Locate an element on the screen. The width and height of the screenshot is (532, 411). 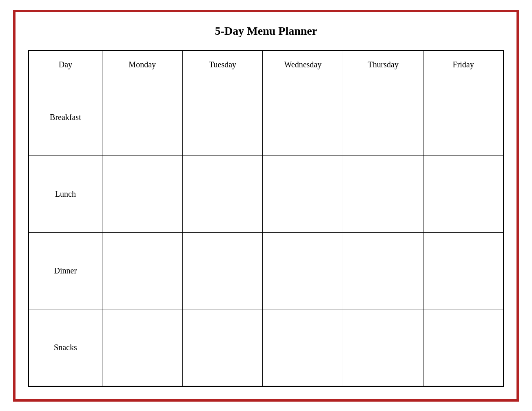
col-header-thursday: Thursday is located at coordinates (383, 64).